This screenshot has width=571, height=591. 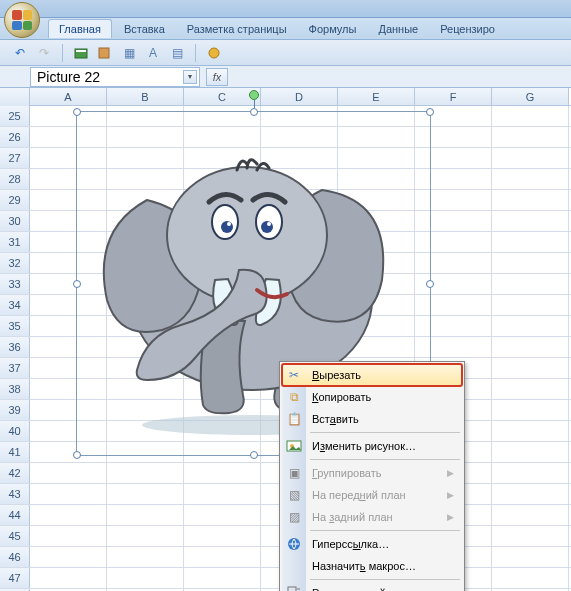 I want to click on col-header: D, so click(x=300, y=96).